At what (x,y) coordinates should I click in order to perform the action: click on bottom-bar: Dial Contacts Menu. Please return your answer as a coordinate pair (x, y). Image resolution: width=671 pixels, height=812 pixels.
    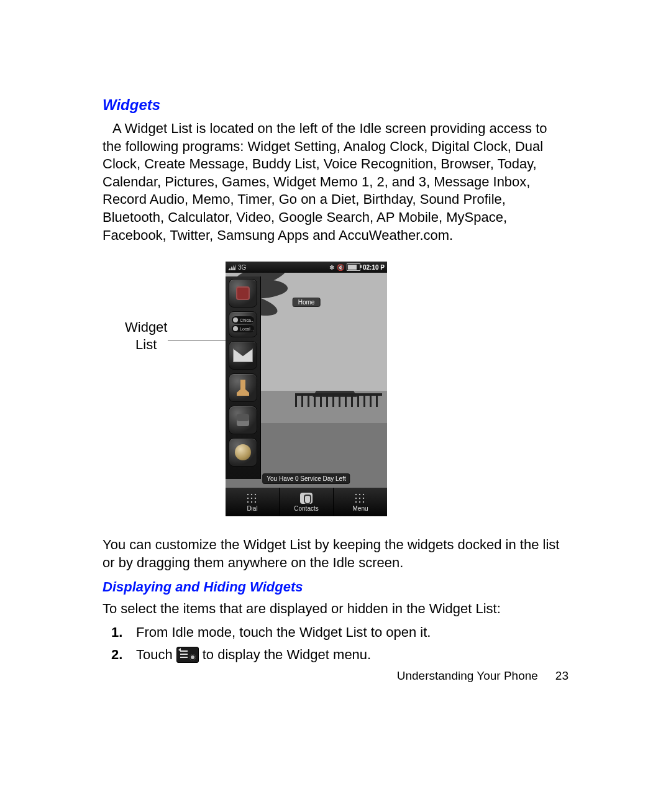
    Looking at the image, I should click on (306, 502).